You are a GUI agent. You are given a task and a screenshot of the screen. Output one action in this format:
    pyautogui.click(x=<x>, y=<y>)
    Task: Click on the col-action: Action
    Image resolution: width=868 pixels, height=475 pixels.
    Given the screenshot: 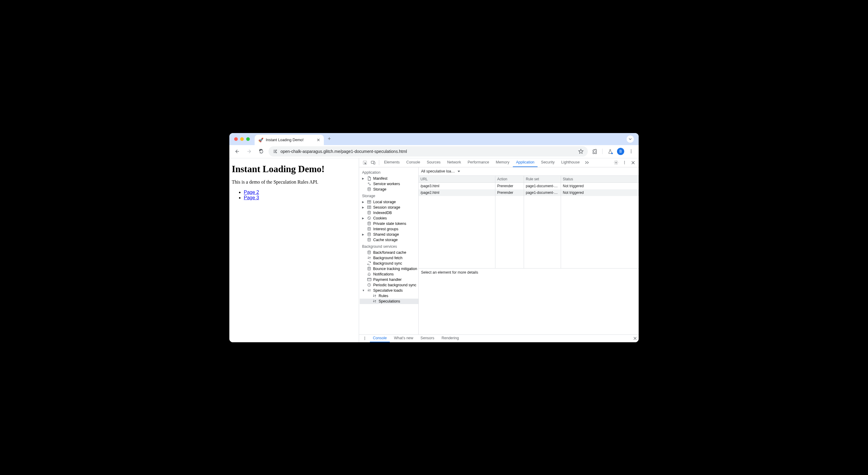 What is the action you would take?
    pyautogui.click(x=509, y=179)
    